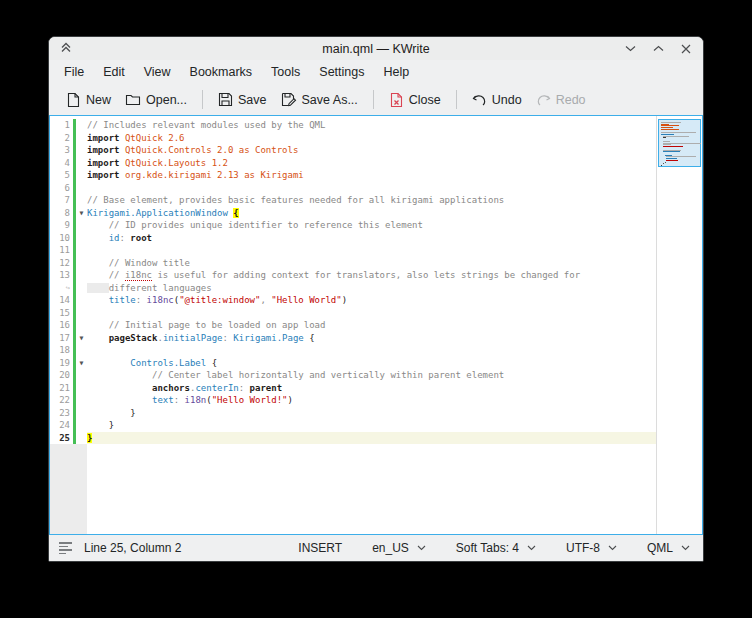  Describe the element at coordinates (353, 400) in the screenshot. I see `code-line: 22 text: i18n("Hello World!")` at that location.